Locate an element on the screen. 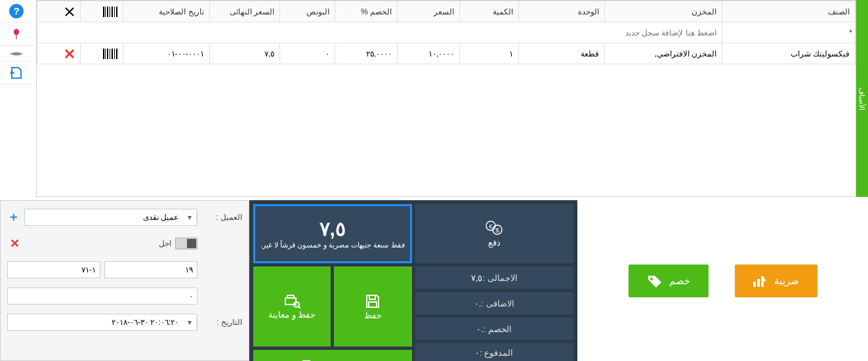  customer-dropdown: ▾ is located at coordinates (111, 217).